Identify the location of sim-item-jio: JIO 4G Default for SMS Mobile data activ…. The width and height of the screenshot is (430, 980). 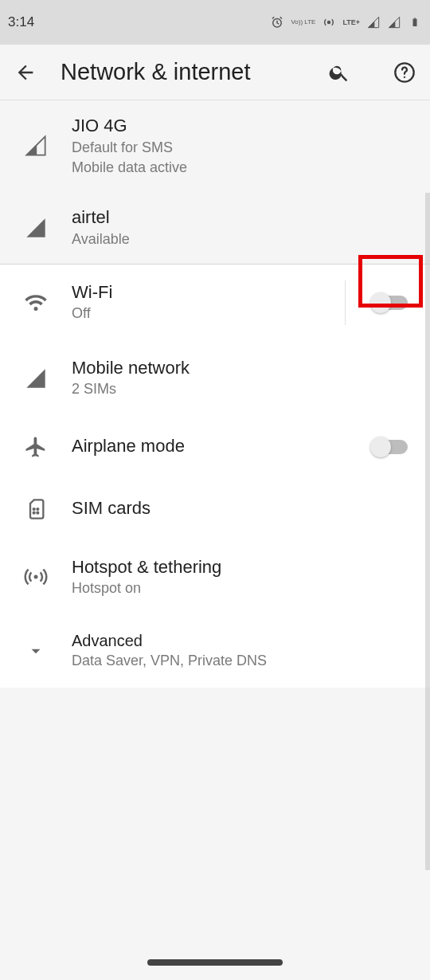
(215, 147).